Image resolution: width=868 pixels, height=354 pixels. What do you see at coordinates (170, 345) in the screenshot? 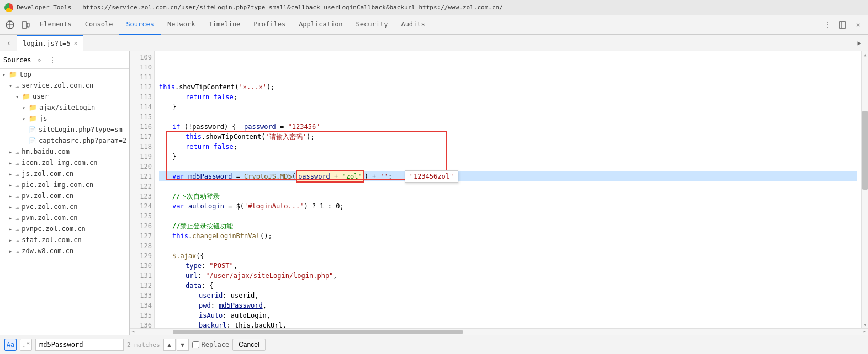
I see `prev-match-btn: ▲` at bounding box center [170, 345].